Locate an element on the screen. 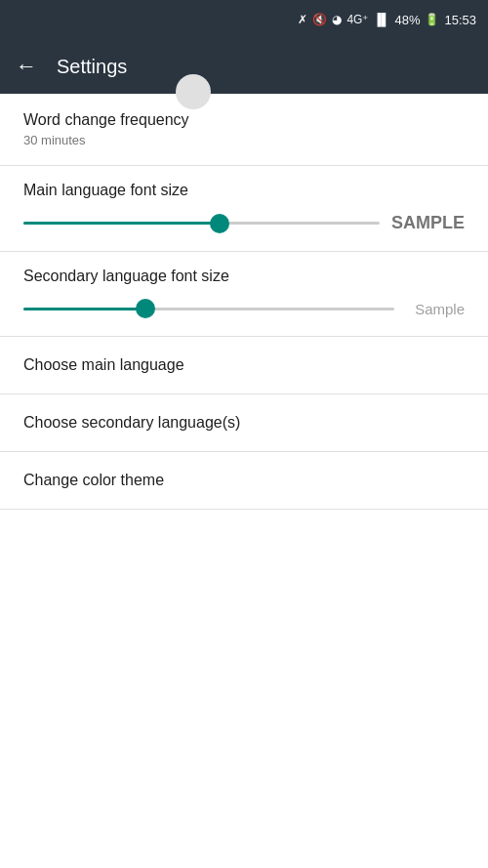 Image resolution: width=488 pixels, height=868 pixels. secondary-language-slider-row: Sample is located at coordinates (244, 309).